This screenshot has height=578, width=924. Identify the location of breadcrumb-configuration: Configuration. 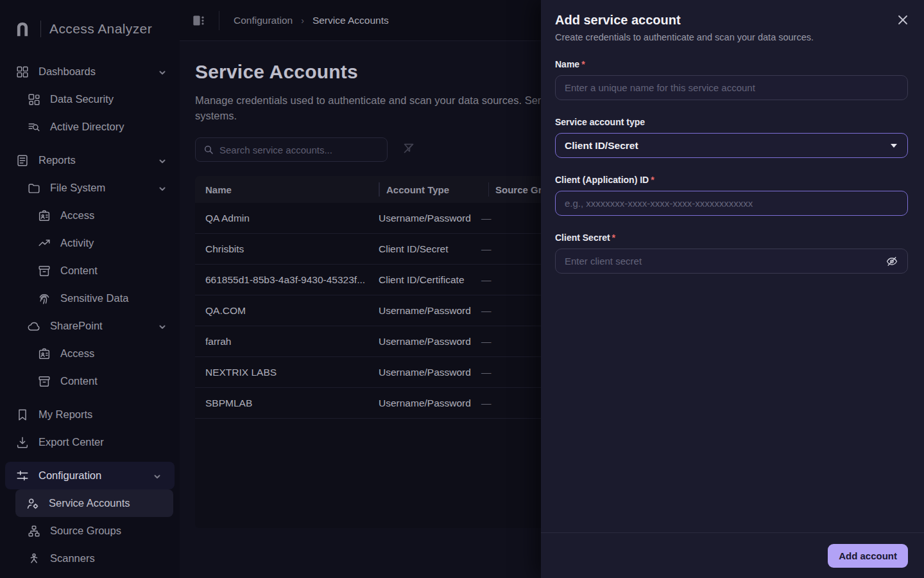
(263, 21).